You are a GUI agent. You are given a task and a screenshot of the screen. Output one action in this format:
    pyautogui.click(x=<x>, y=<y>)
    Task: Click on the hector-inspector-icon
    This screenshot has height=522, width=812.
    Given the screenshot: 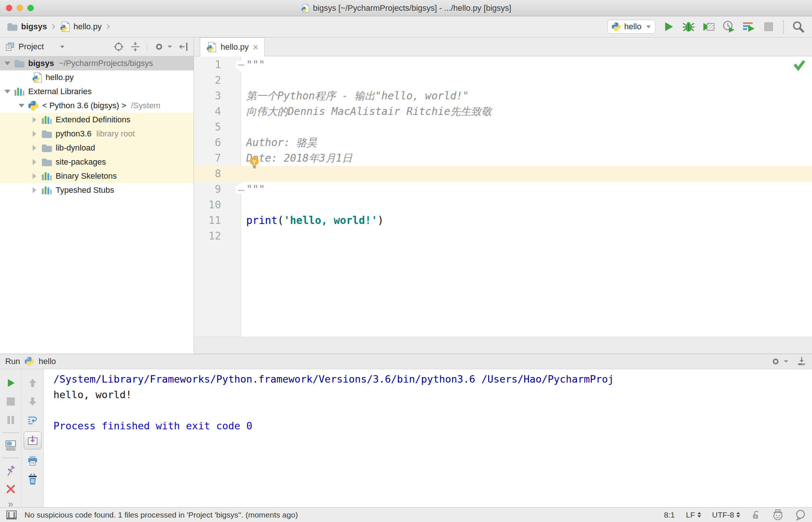 What is the action you would take?
    pyautogui.click(x=778, y=515)
    